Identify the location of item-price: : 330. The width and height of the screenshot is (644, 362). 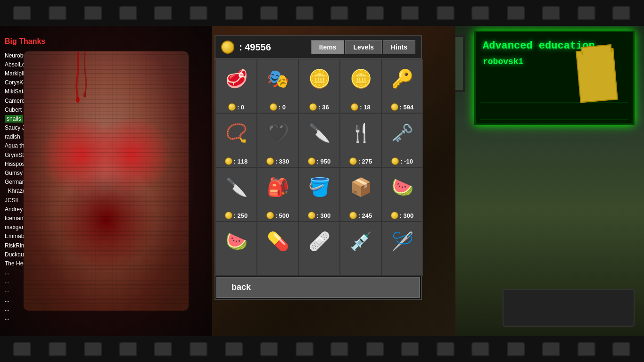
(278, 161).